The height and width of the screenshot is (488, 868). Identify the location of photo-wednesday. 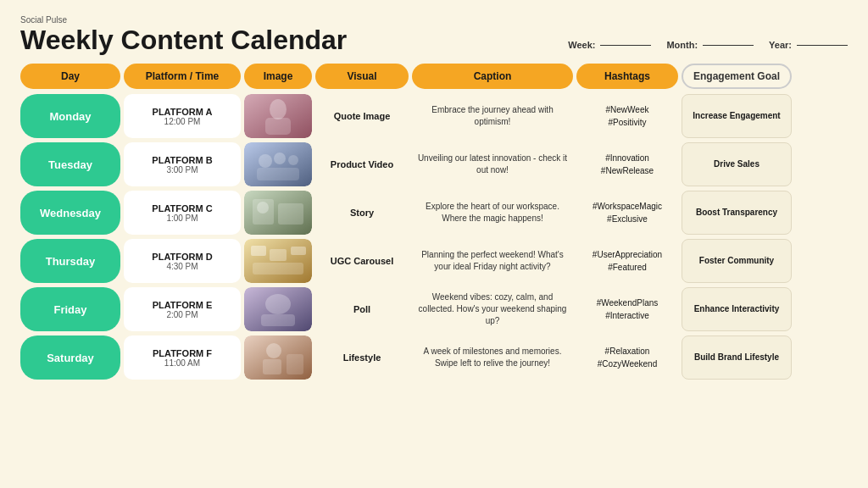
(278, 213).